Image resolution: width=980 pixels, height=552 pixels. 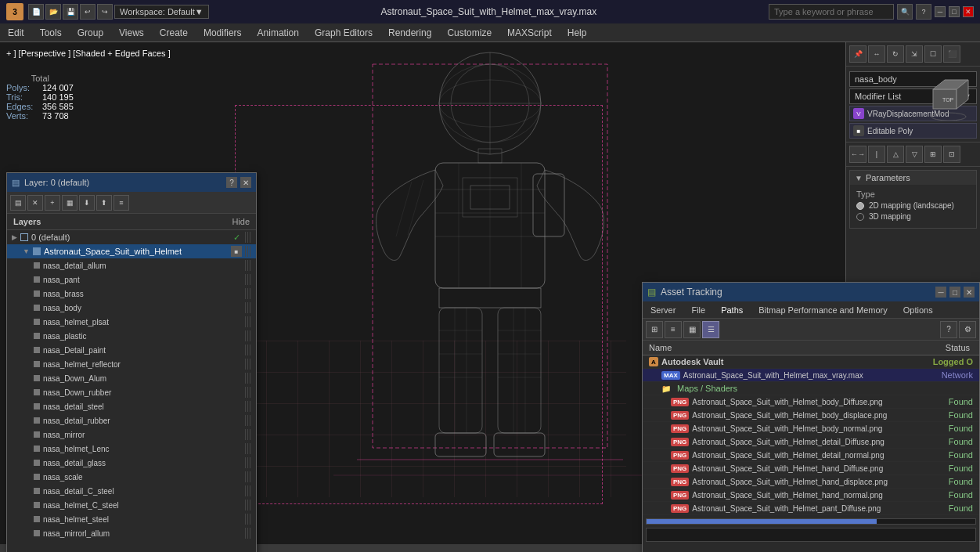 What do you see at coordinates (132, 406) in the screenshot?
I see `layer-item-detail-steel: nasa_detail_steel` at bounding box center [132, 406].